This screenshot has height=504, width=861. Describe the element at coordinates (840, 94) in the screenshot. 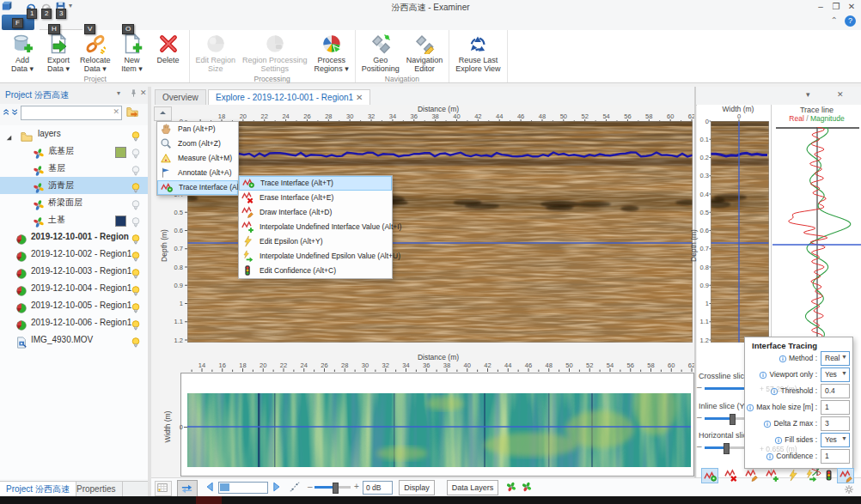

I see `viewgroup-close-icon: ✕` at that location.